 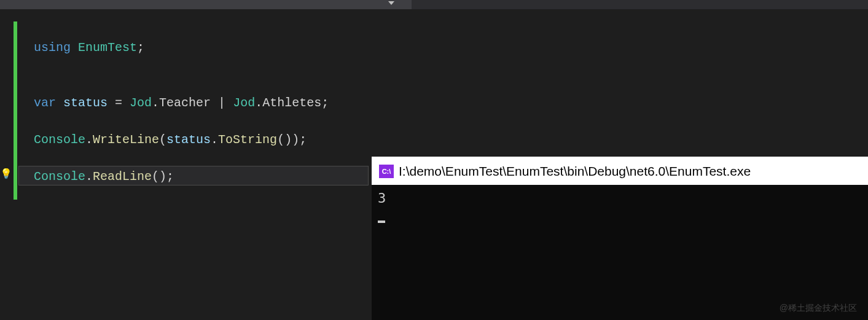 I want to click on editor-toolbar, so click(x=434, y=5).